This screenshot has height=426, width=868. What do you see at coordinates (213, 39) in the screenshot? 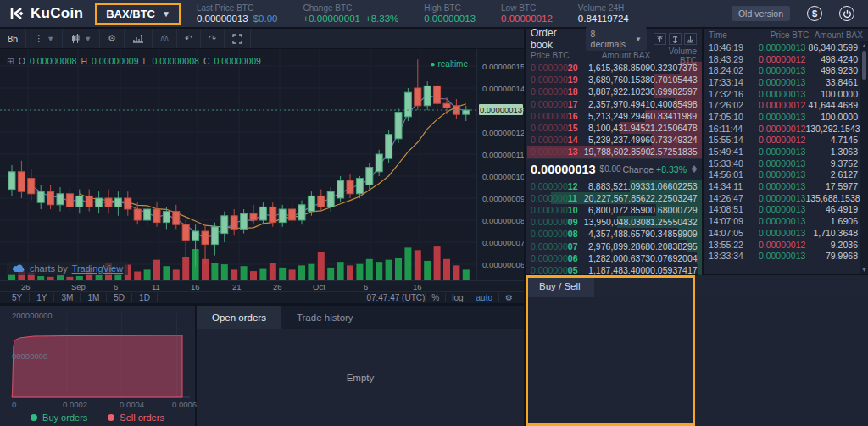
I see `redo-icon: ↷` at bounding box center [213, 39].